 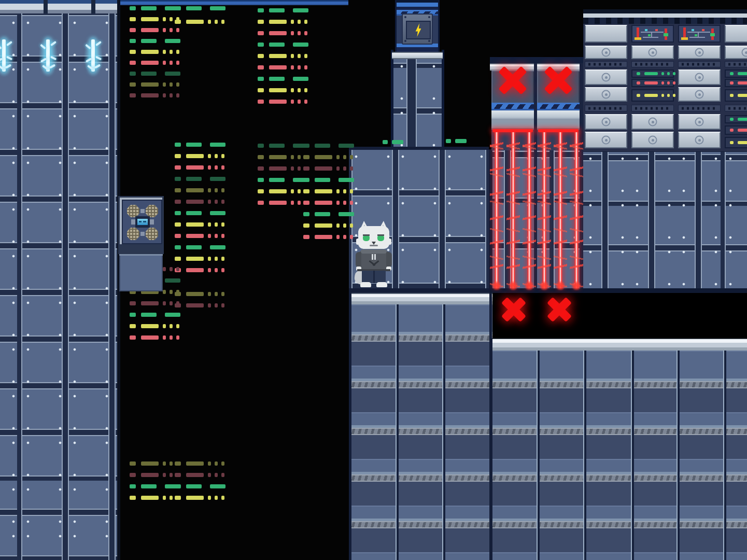 I want to click on cat-pants-split, so click(x=374, y=277).